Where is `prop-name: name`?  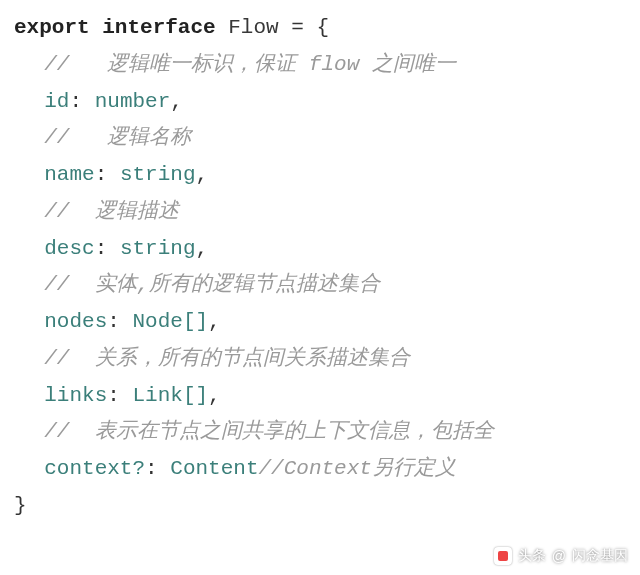 prop-name: name is located at coordinates (69, 174).